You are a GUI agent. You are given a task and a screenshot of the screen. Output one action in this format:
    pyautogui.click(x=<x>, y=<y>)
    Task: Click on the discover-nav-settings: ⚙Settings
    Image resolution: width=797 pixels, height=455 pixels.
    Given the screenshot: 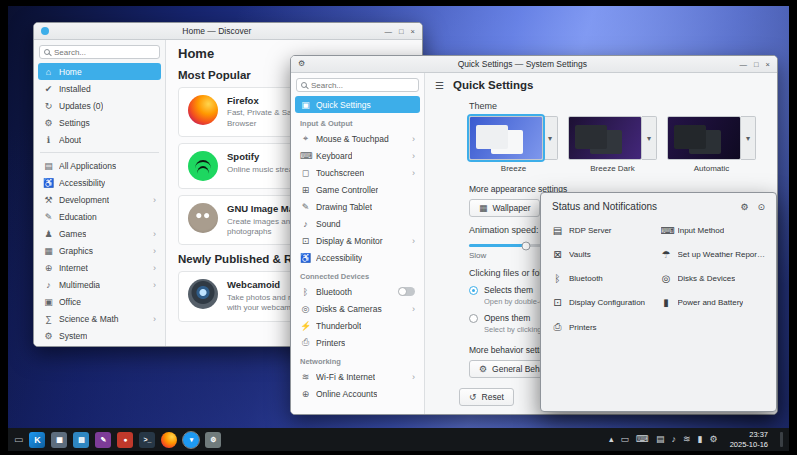 What is the action you would take?
    pyautogui.click(x=100, y=122)
    